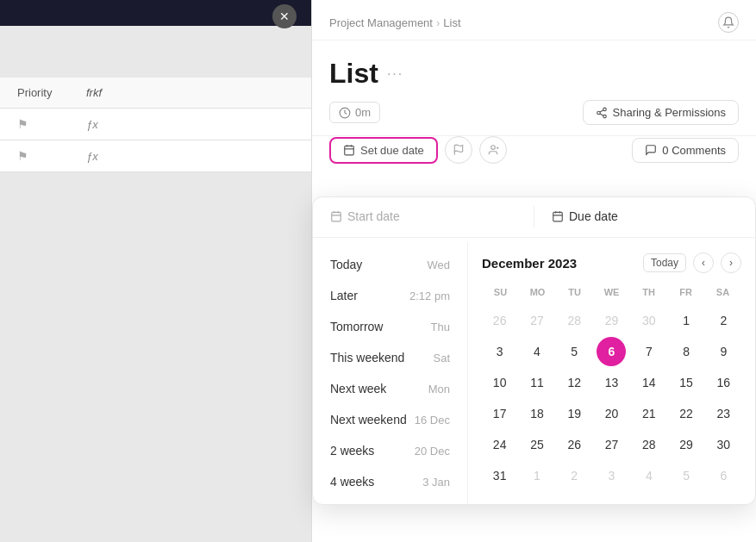  What do you see at coordinates (670, 112) in the screenshot?
I see `sharing-label: Sharing & Permissions` at bounding box center [670, 112].